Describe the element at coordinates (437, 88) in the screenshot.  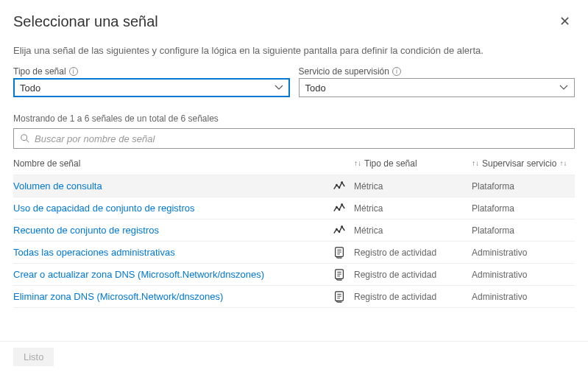
I see `monitor-service-dropdown: Todo` at that location.